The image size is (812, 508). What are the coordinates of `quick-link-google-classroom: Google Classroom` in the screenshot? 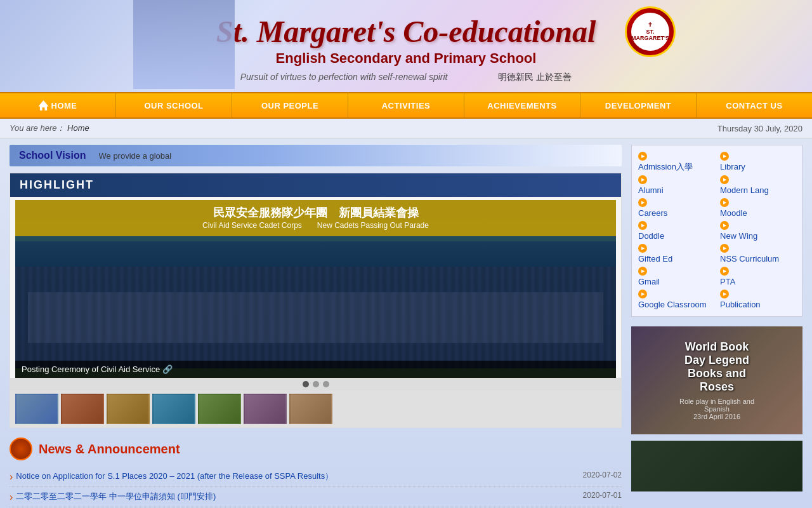 It's located at (672, 305).